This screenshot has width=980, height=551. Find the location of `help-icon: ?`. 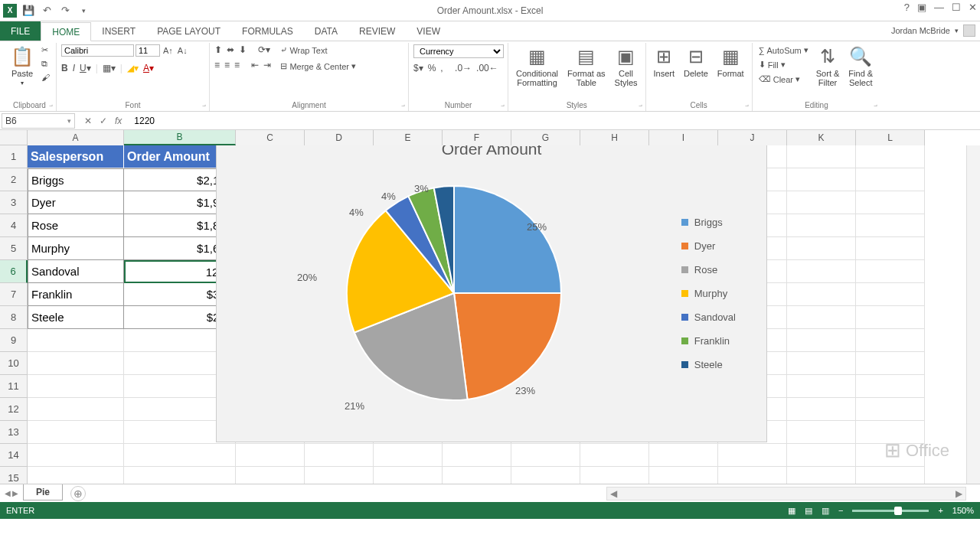

help-icon: ? is located at coordinates (906, 8).